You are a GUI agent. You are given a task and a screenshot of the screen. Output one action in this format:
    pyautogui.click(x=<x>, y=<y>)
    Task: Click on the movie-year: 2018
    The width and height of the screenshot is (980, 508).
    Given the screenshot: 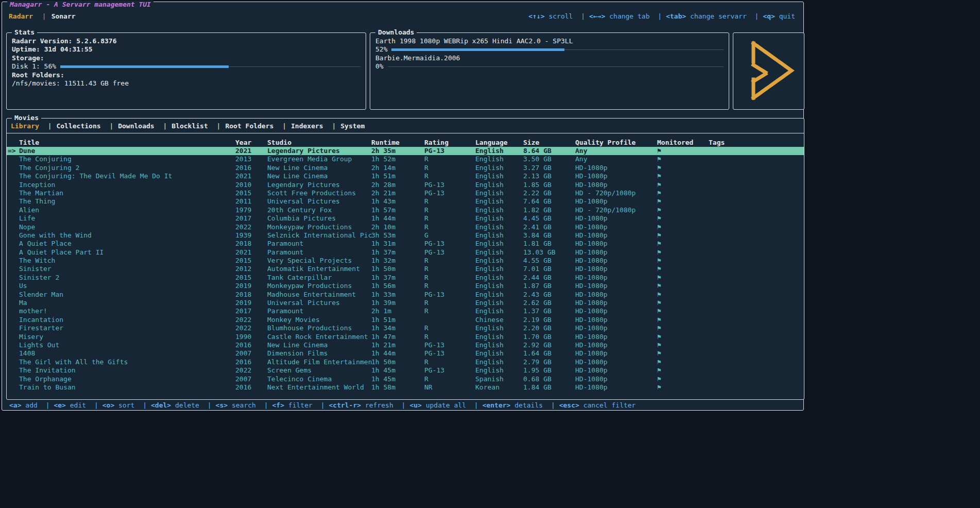 What is the action you would take?
    pyautogui.click(x=251, y=244)
    